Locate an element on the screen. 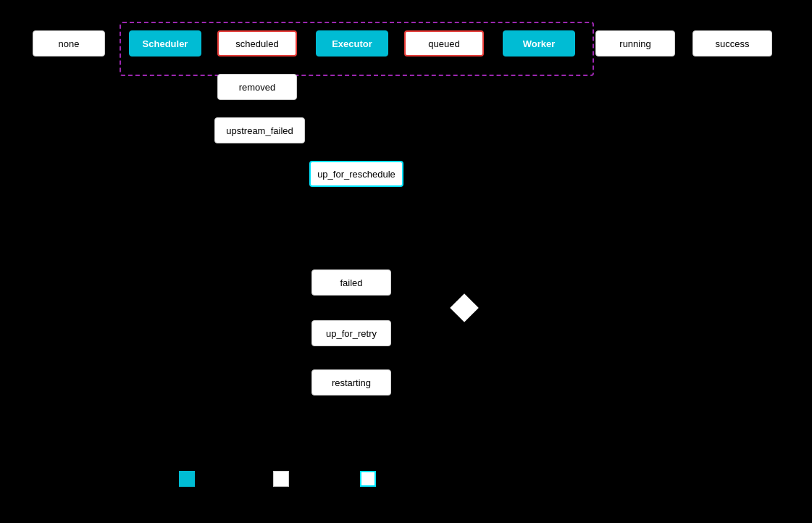 Image resolution: width=812 pixels, height=523 pixels. node-failed: failed is located at coordinates (351, 283).